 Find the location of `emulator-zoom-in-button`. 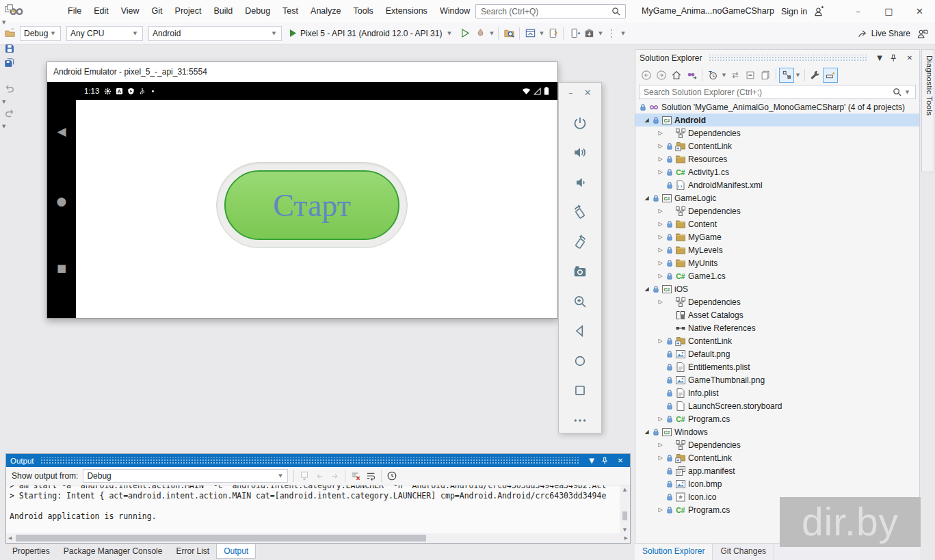

emulator-zoom-in-button is located at coordinates (580, 302).